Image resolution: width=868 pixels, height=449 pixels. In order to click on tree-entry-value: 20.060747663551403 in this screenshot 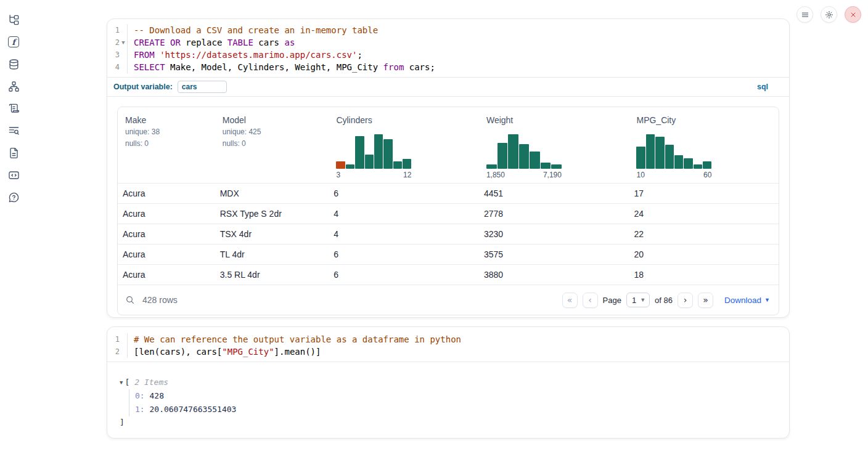, I will do `click(191, 409)`.